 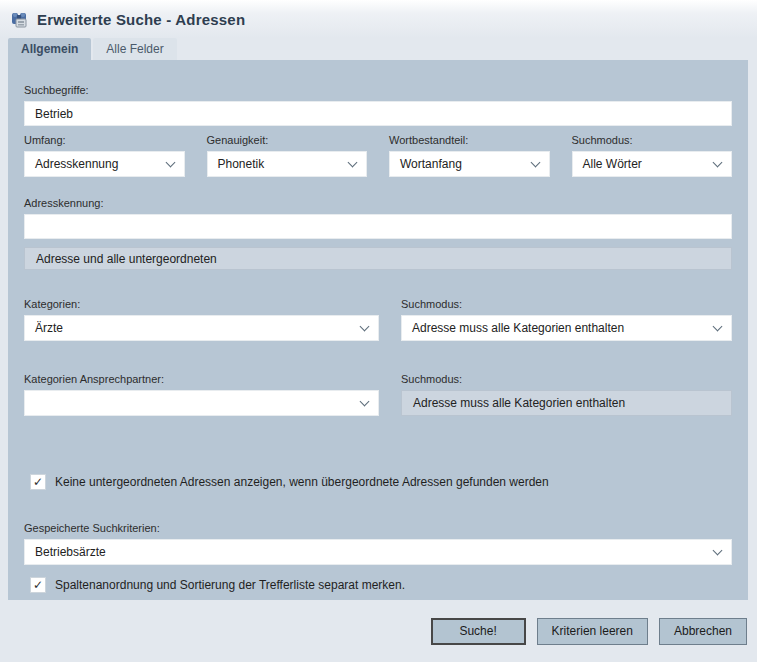 What do you see at coordinates (470, 140) in the screenshot?
I see `wortbestandteil-label: Wortbestandteil:` at bounding box center [470, 140].